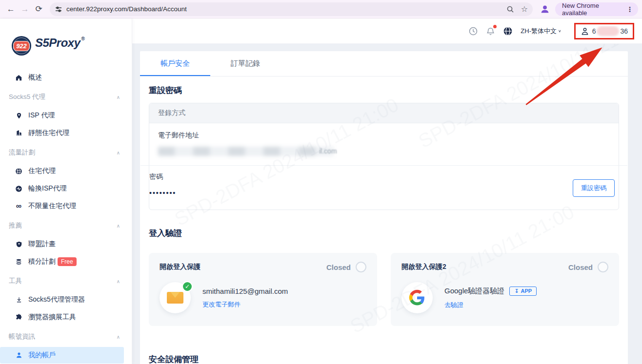  Describe the element at coordinates (505, 289) in the screenshot. I see `google-auth-card: 開啟登入保護2 Closed Google驗證器驗證` at that location.